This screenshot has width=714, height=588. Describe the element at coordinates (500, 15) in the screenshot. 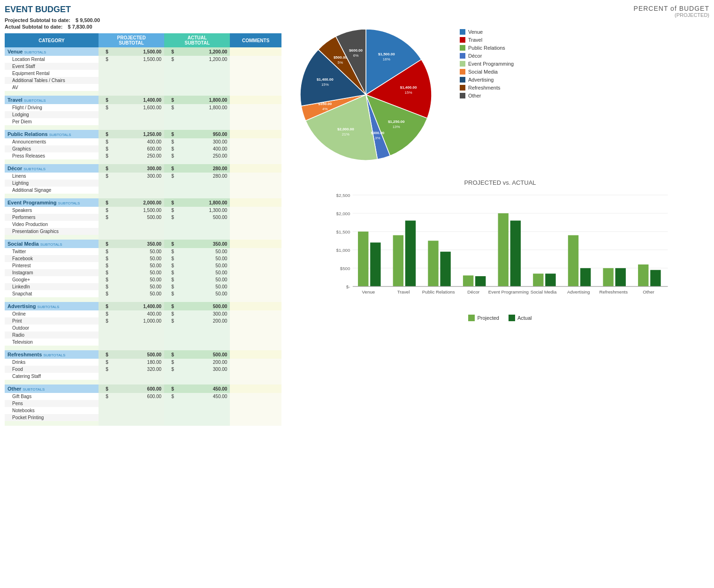

I see `pie-chart-subtitle: (PROJECTED)` at that location.